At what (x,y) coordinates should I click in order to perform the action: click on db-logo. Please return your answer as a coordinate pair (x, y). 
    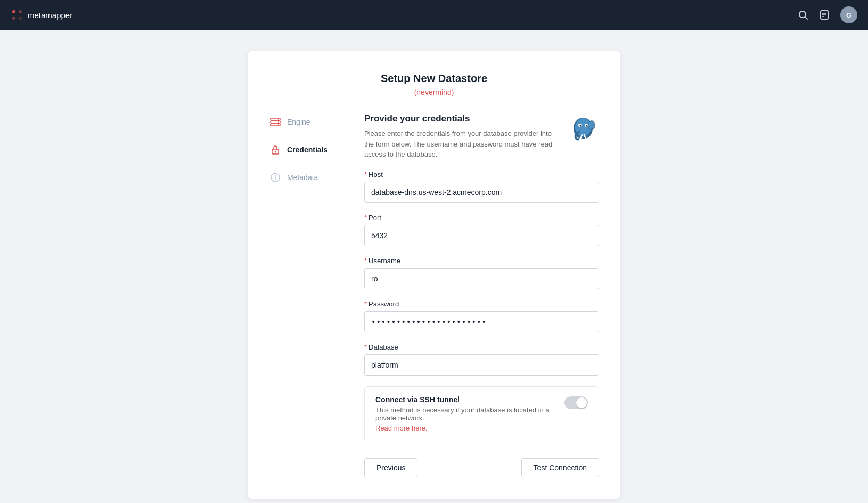
    Looking at the image, I should click on (583, 131).